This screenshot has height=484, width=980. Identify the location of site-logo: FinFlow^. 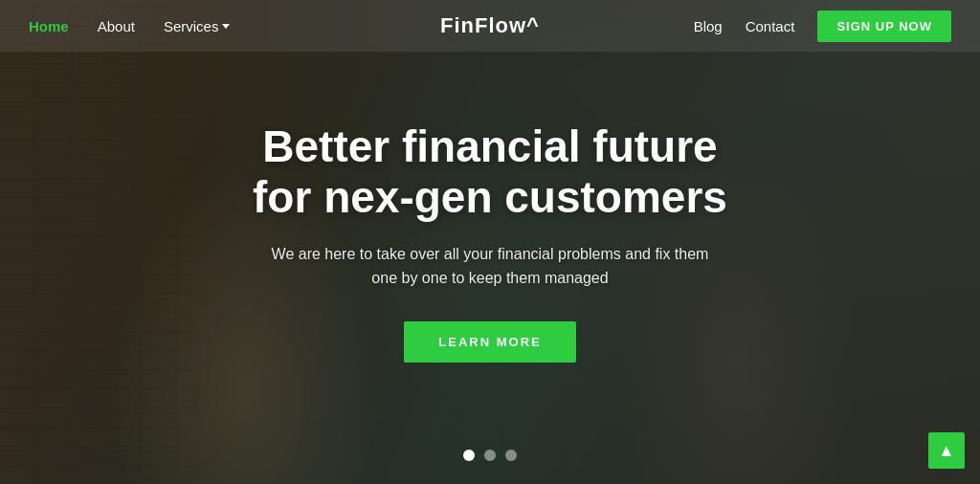
(490, 26).